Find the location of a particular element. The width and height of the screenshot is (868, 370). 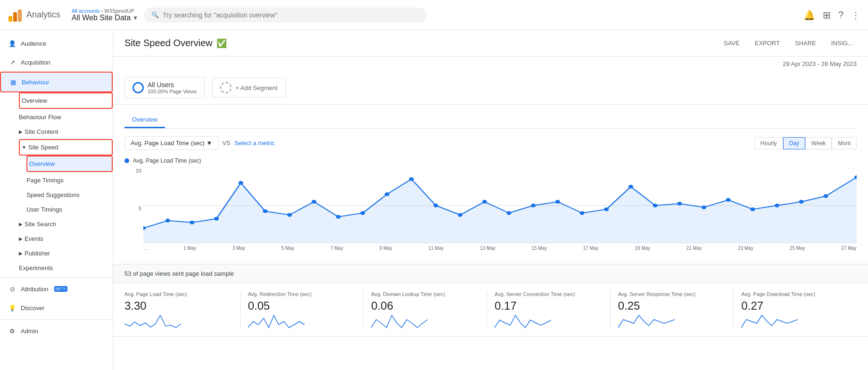

expand-icon-site-speed: ▼ is located at coordinates (24, 147).